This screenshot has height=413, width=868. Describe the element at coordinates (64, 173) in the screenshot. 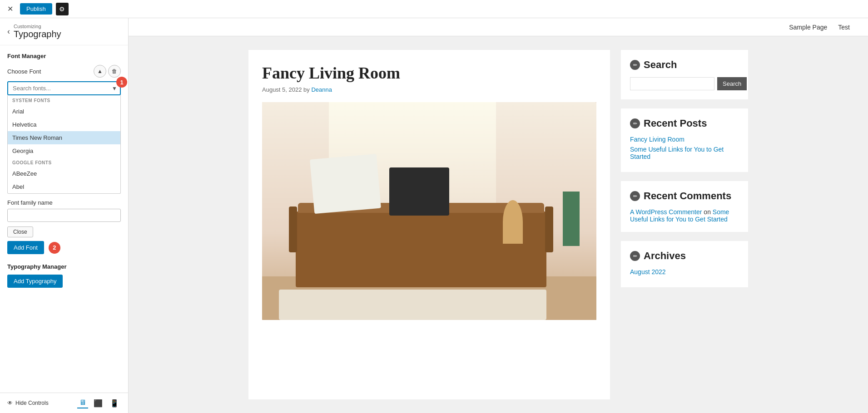

I see `font-item-abeezee: ABeeZee` at that location.